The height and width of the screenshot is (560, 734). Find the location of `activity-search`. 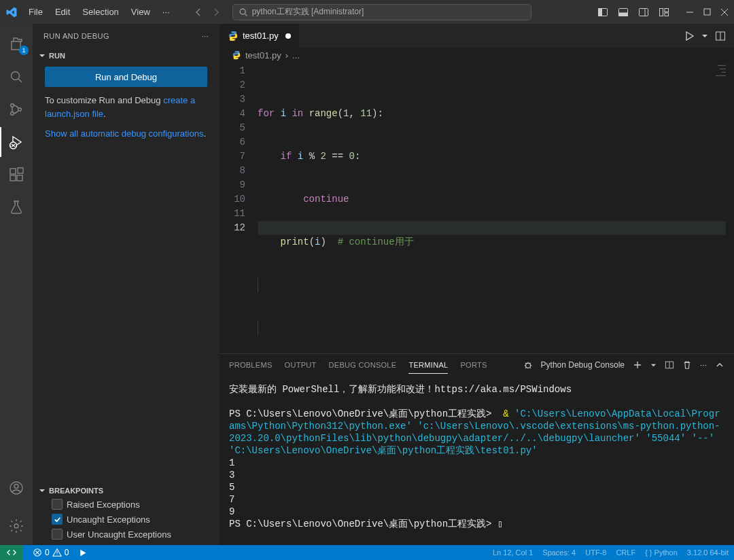

activity-search is located at coordinates (16, 77).